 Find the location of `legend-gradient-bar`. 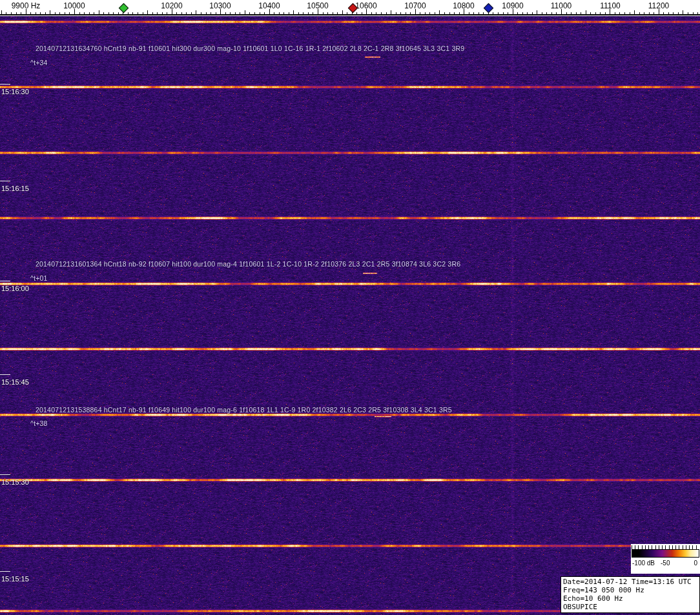

legend-gradient-bar is located at coordinates (665, 554).